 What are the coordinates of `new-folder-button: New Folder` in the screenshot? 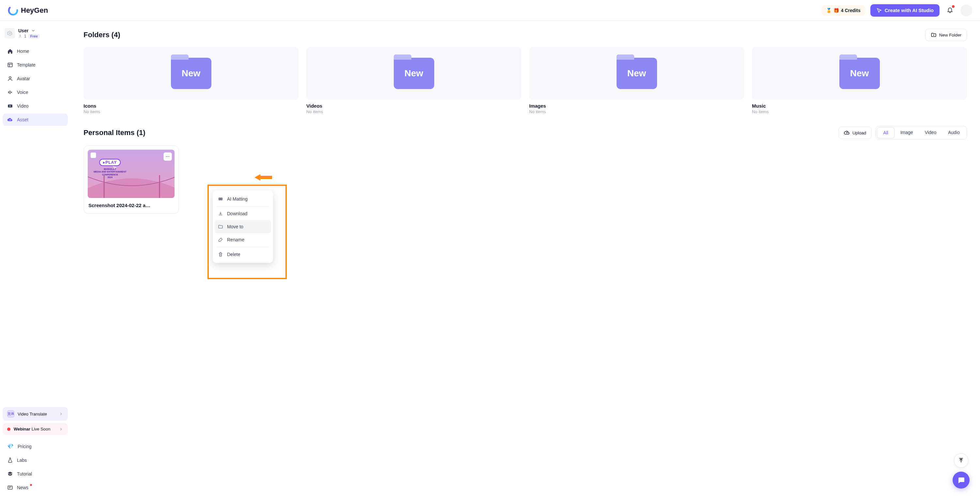 It's located at (946, 35).